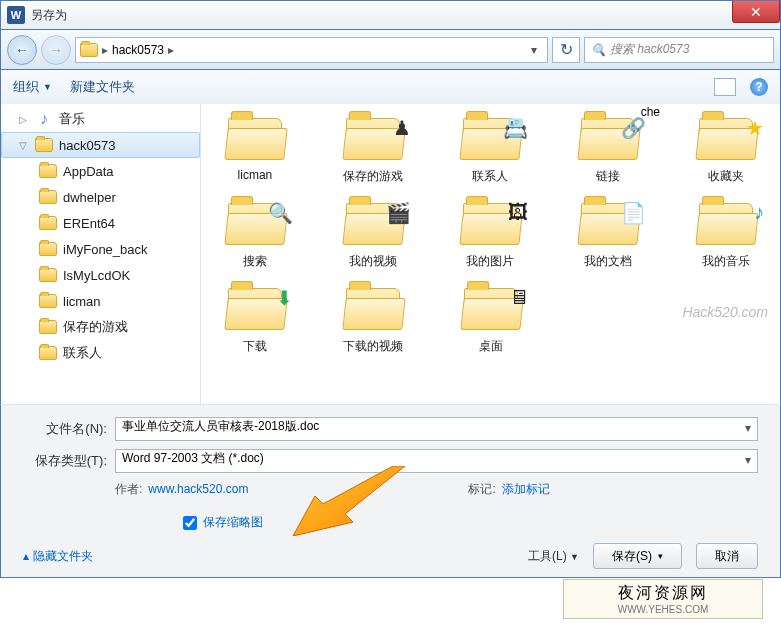  Describe the element at coordinates (373, 232) in the screenshot. I see `folder-item: 🎬我的视频` at that location.